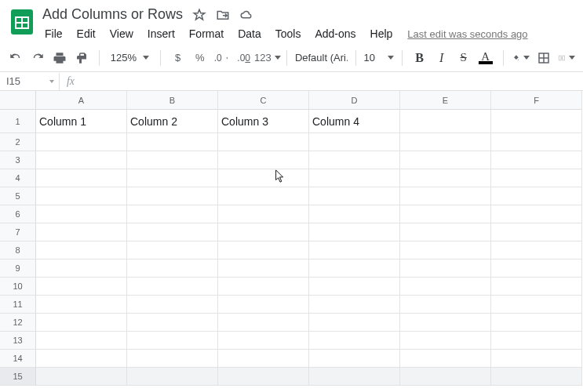 Image resolution: width=583 pixels, height=392 pixels. What do you see at coordinates (268, 58) in the screenshot?
I see `more-formats-button: 123` at bounding box center [268, 58].